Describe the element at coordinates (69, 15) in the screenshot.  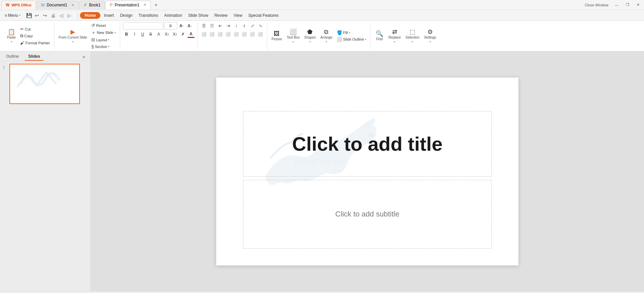
I see `qa-more-button: ▷` at that location.